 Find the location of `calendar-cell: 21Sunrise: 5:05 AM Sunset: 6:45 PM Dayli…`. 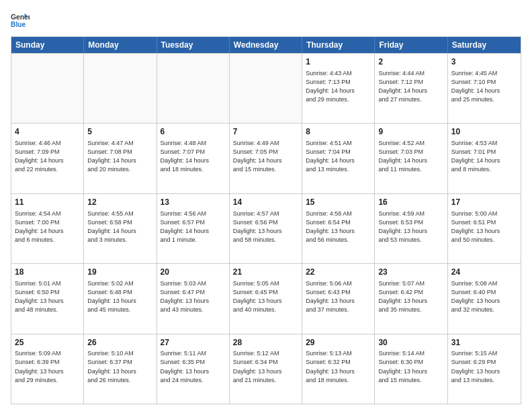

calendar-cell: 21Sunrise: 5:05 AM Sunset: 6:45 PM Dayli… is located at coordinates (266, 298).